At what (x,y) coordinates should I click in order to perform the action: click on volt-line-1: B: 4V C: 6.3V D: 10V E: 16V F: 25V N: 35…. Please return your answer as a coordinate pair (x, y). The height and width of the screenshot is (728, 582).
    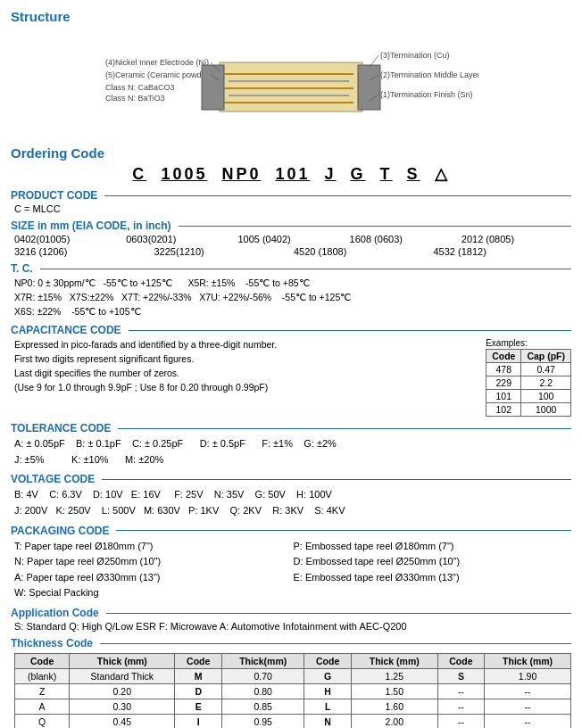
    Looking at the image, I should click on (293, 495).